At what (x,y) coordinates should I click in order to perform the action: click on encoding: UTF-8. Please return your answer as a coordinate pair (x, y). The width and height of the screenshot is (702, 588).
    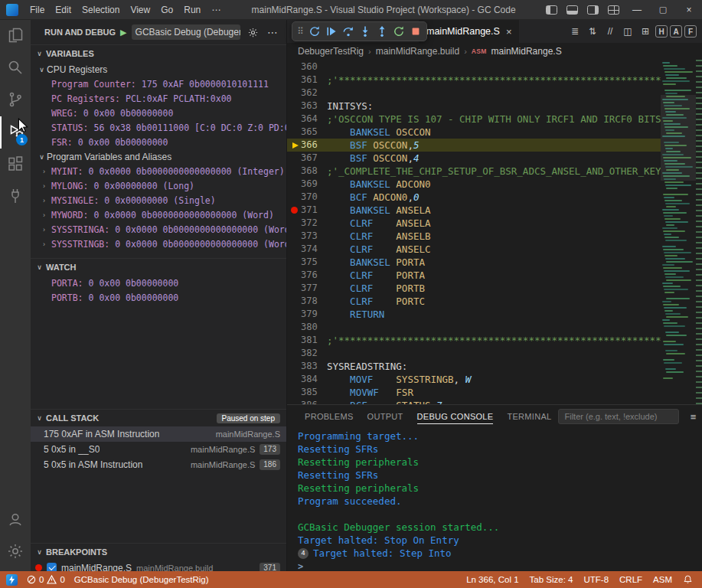
    Looking at the image, I should click on (596, 580).